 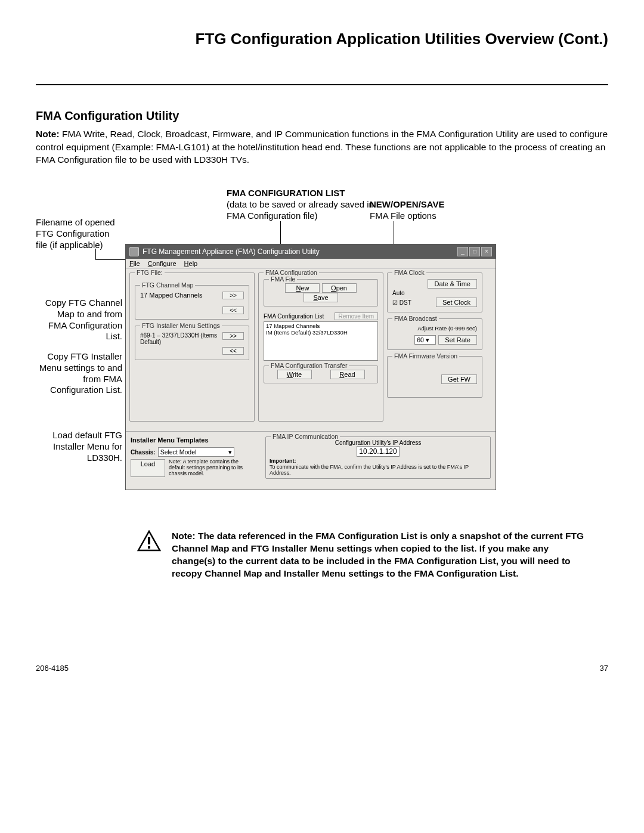 I want to click on fma-firmware-title: FMA Firmware Version, so click(x=426, y=356).